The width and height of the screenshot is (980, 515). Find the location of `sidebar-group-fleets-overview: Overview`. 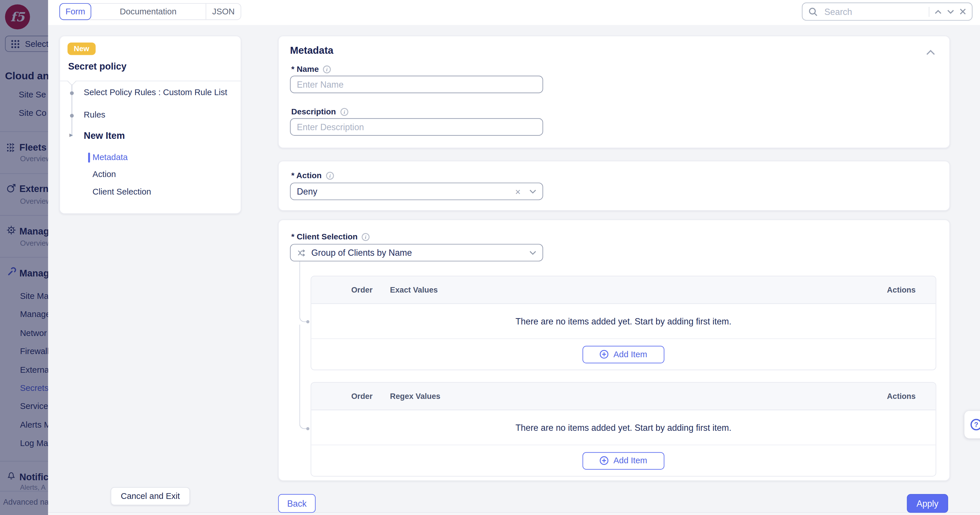

sidebar-group-fleets-overview: Overview is located at coordinates (34, 159).